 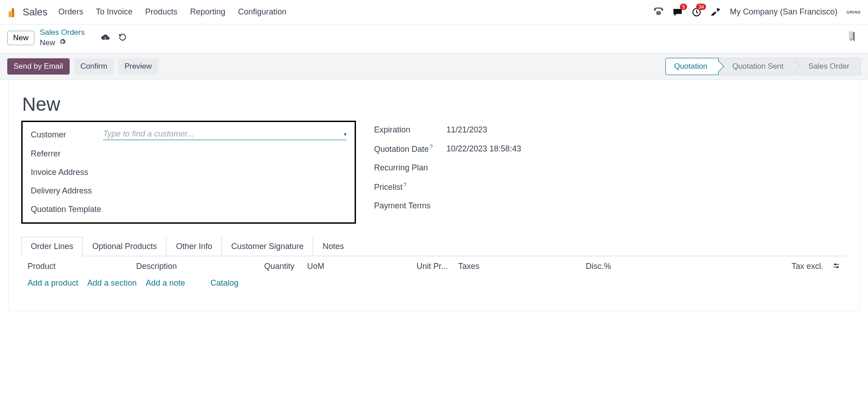 What do you see at coordinates (854, 12) in the screenshot?
I see `brand-logo: GRIND` at bounding box center [854, 12].